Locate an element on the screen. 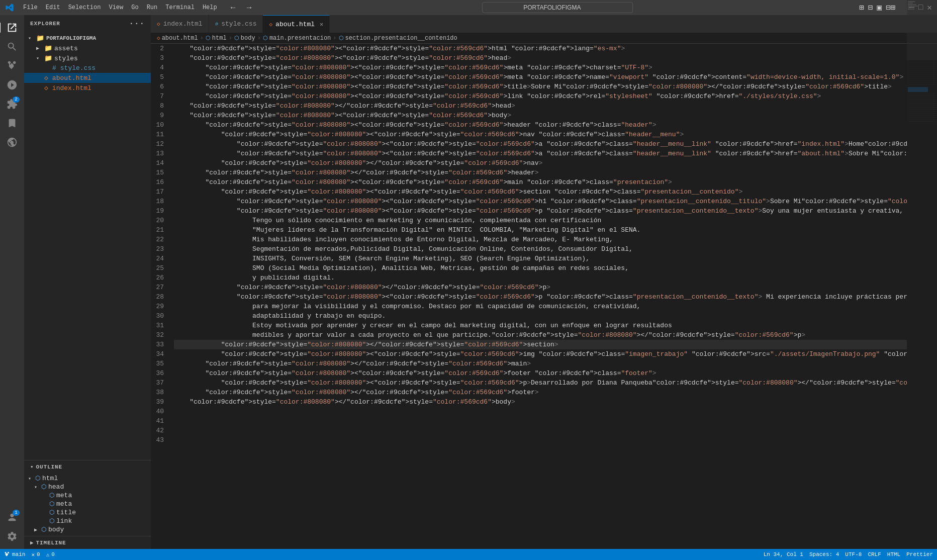 The width and height of the screenshot is (937, 560). activity-bookmarks is located at coordinates (12, 123).